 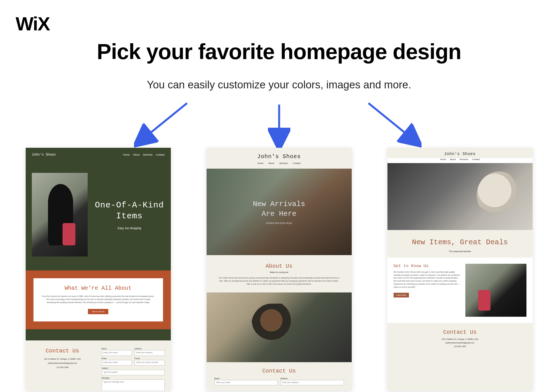 What do you see at coordinates (133, 378) in the screenshot?
I see `label-message: Message` at bounding box center [133, 378].